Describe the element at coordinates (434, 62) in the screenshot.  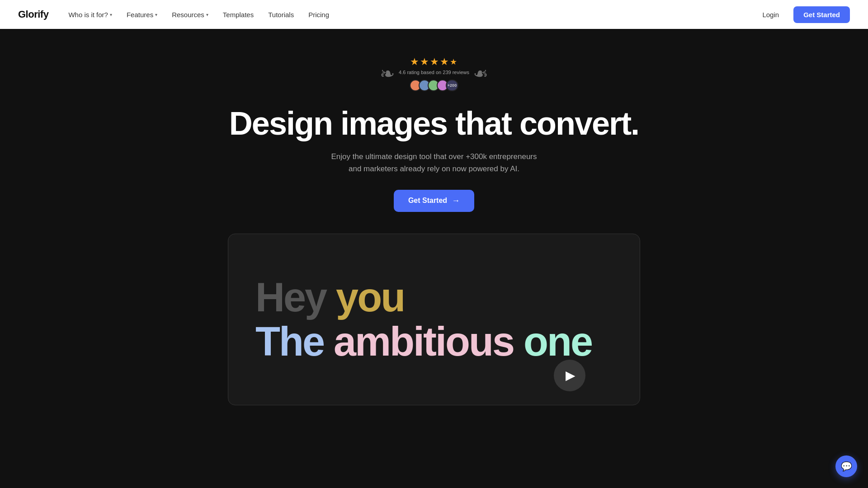
I see `star-rating: ★★★★★` at that location.